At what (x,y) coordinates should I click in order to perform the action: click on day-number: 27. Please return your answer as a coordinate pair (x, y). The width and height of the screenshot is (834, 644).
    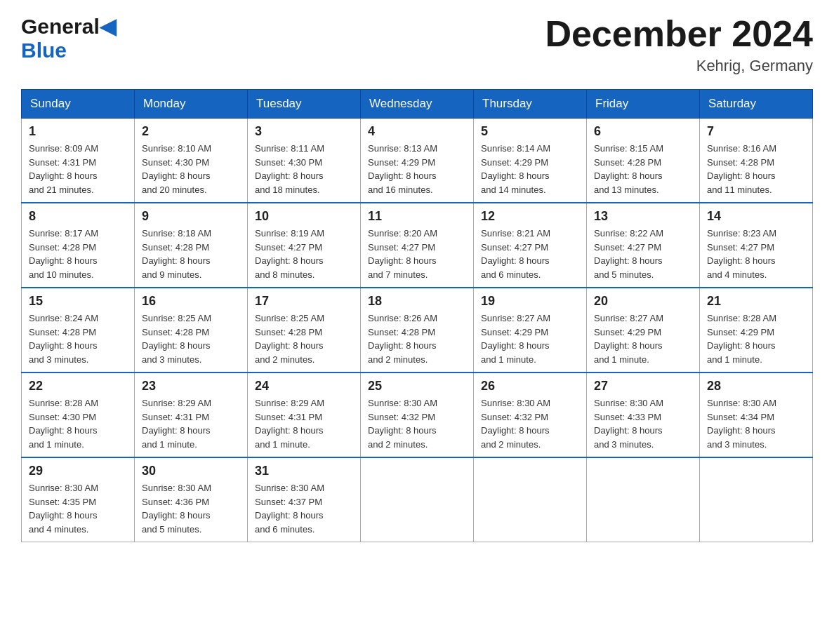
    Looking at the image, I should click on (643, 386).